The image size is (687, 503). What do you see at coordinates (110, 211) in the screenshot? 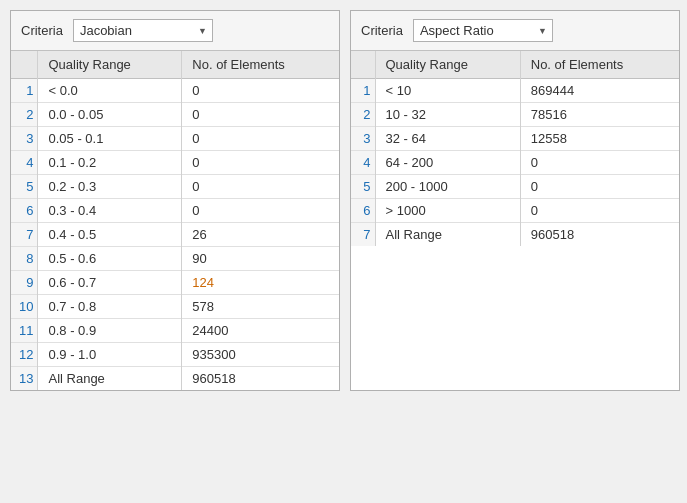
I see `row-quality-range: 0.3 - 0.4` at bounding box center [110, 211].